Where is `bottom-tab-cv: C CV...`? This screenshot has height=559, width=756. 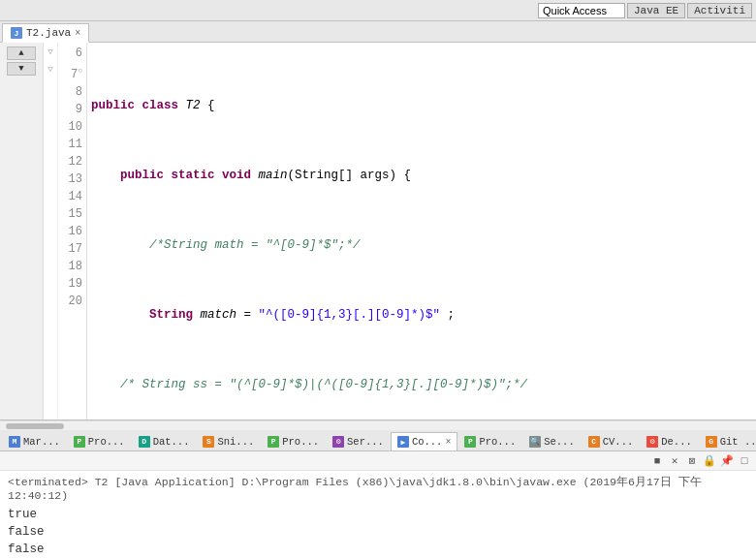
bottom-tab-cv: C CV... is located at coordinates (611, 441).